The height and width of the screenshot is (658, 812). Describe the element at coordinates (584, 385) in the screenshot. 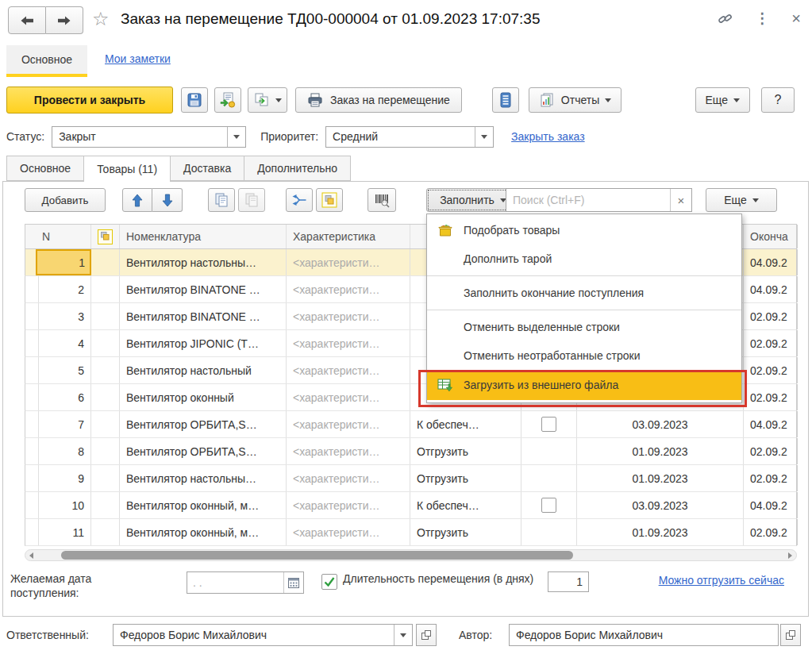

I see `menu-item: Загрузить из внешнего файла` at that location.